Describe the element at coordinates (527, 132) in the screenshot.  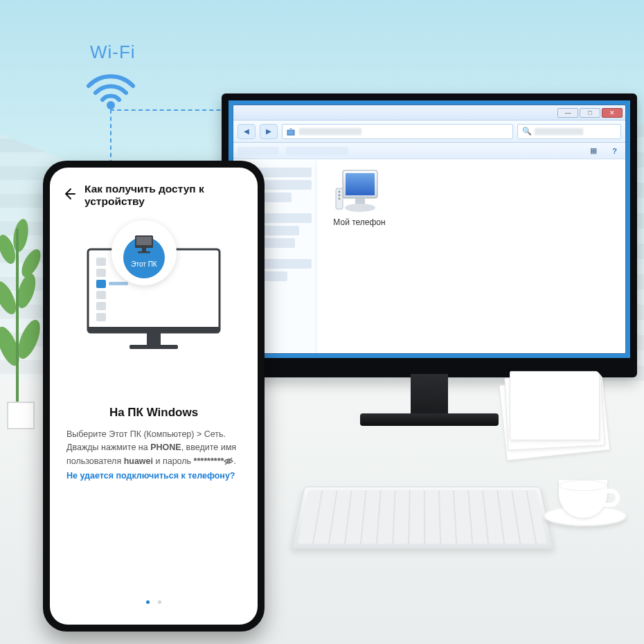
I see `search-icon: 🔍` at that location.